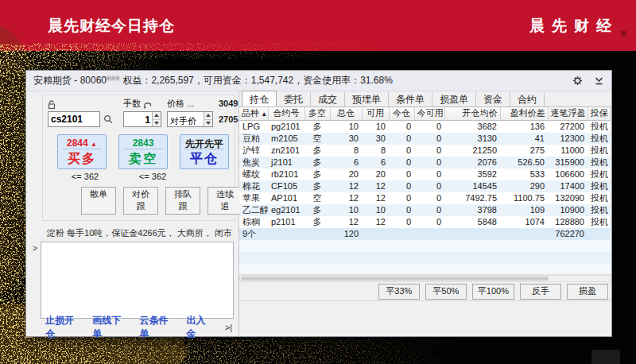  I want to click on price-type-select: 对手价, so click(190, 119).